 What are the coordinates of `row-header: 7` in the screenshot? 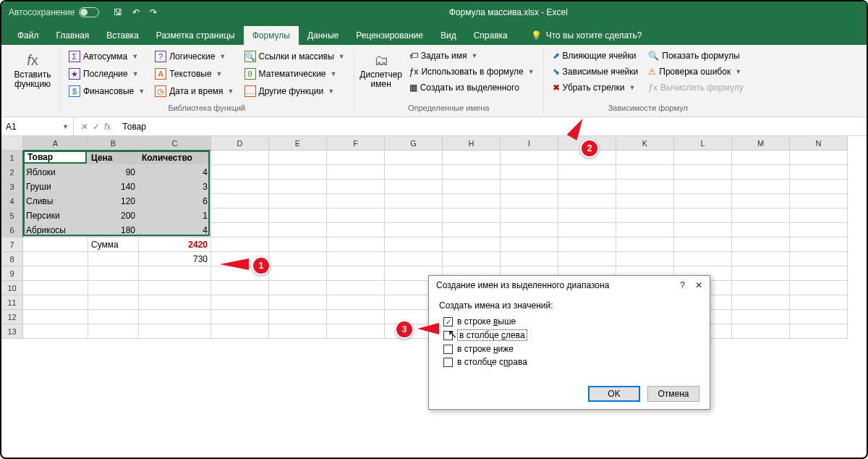 It's located at (12, 245).